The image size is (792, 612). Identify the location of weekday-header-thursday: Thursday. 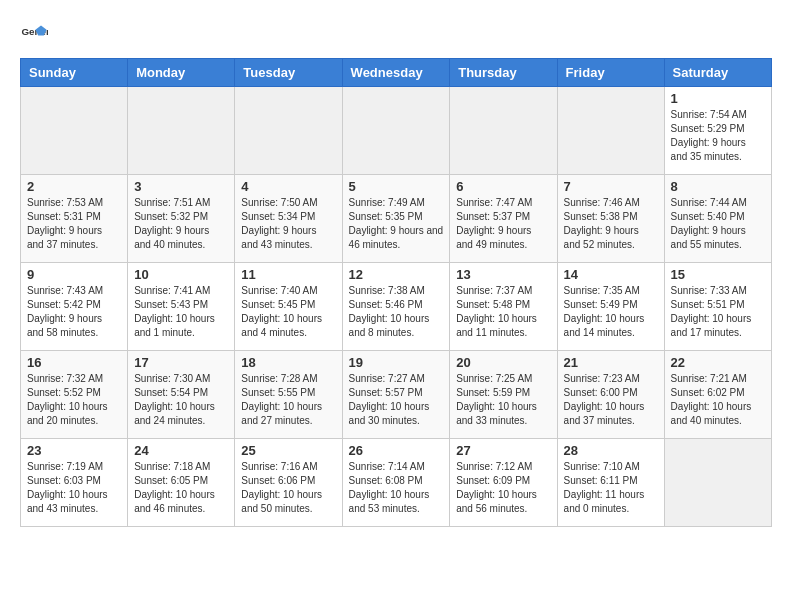
(504, 73).